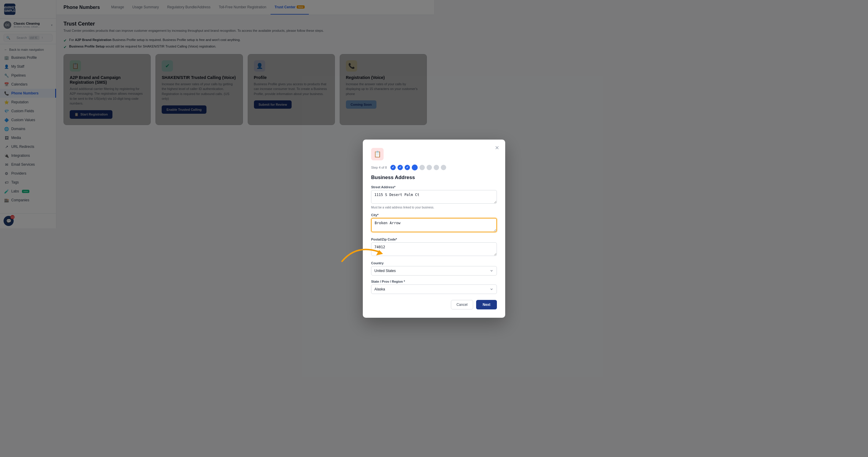 The image size is (868, 457). What do you see at coordinates (402, 223) in the screenshot?
I see `city-input` at bounding box center [402, 223].